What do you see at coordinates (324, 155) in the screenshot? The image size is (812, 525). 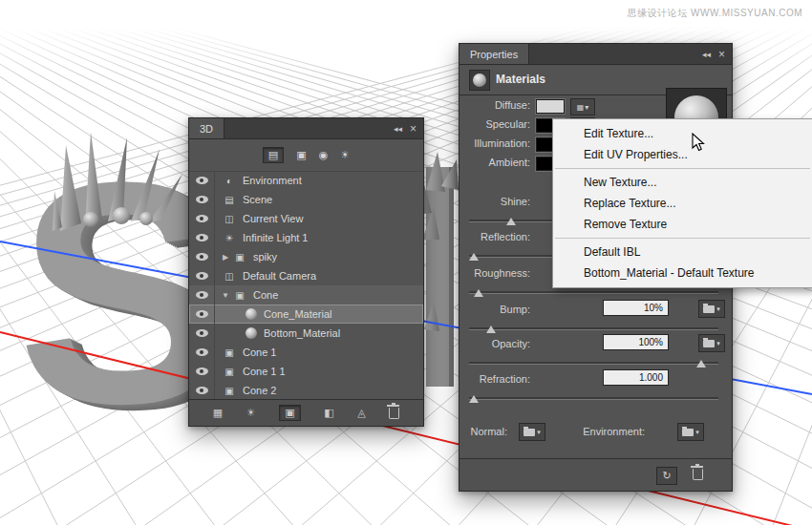 I see `filter-materials-icon: ◉` at bounding box center [324, 155].